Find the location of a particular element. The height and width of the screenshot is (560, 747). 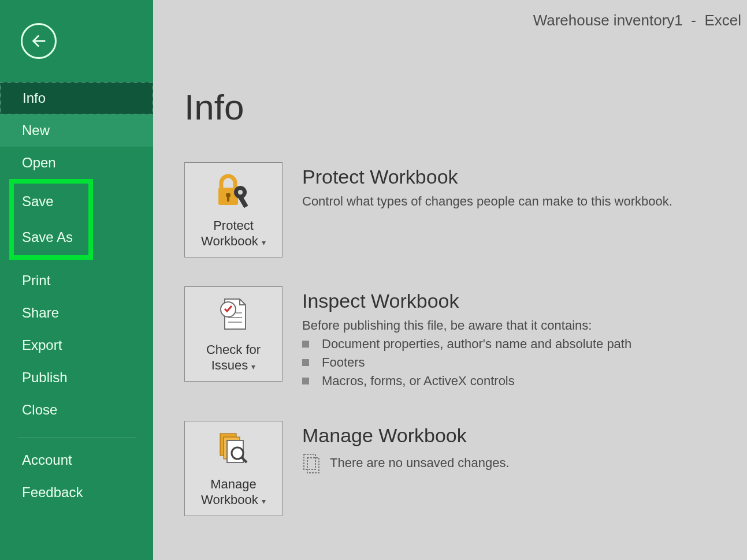

document-dashed-icon is located at coordinates (311, 463).